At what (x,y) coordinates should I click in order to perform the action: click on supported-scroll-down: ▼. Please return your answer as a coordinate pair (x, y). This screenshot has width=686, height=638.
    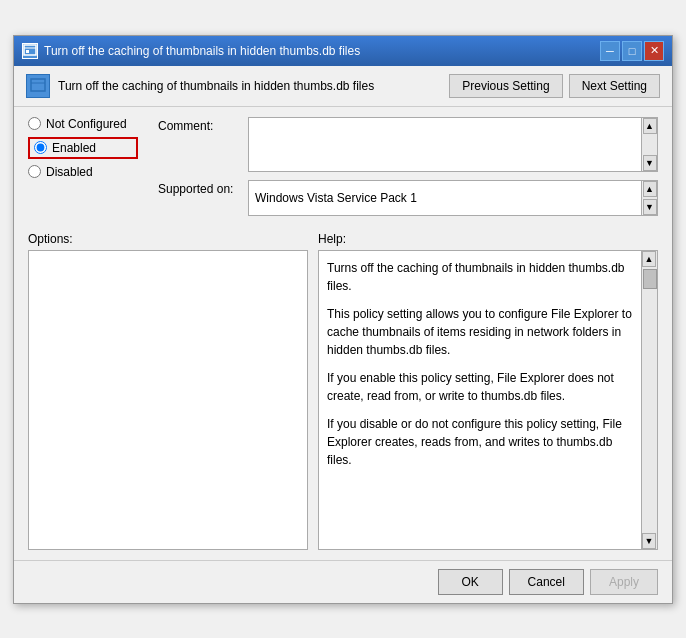
    Looking at the image, I should click on (650, 207).